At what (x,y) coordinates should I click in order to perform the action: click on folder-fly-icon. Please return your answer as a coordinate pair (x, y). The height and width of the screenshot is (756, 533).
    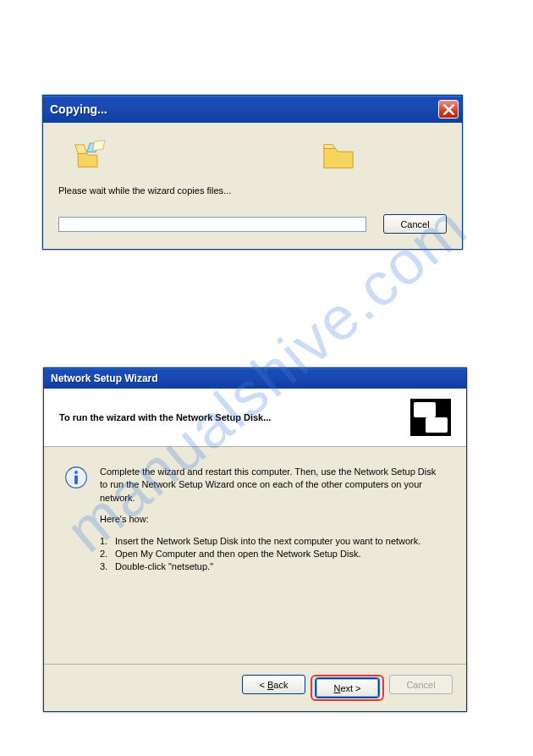
    Looking at the image, I should click on (91, 156).